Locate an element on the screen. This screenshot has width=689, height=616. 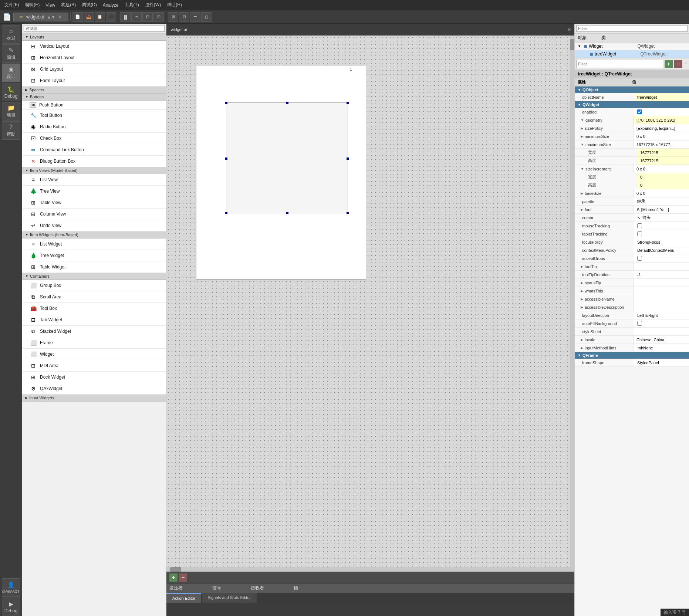
prop-geometry: geometry [(26, 37), 321 x 291] is located at coordinates (632, 120).